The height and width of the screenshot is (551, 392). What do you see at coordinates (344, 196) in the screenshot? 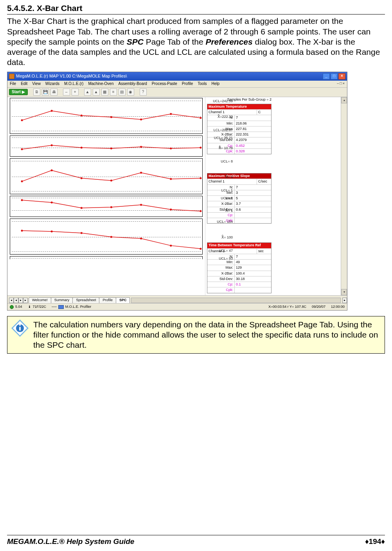
I see `vertical-scrollbar: ▴ ▾` at bounding box center [344, 196].